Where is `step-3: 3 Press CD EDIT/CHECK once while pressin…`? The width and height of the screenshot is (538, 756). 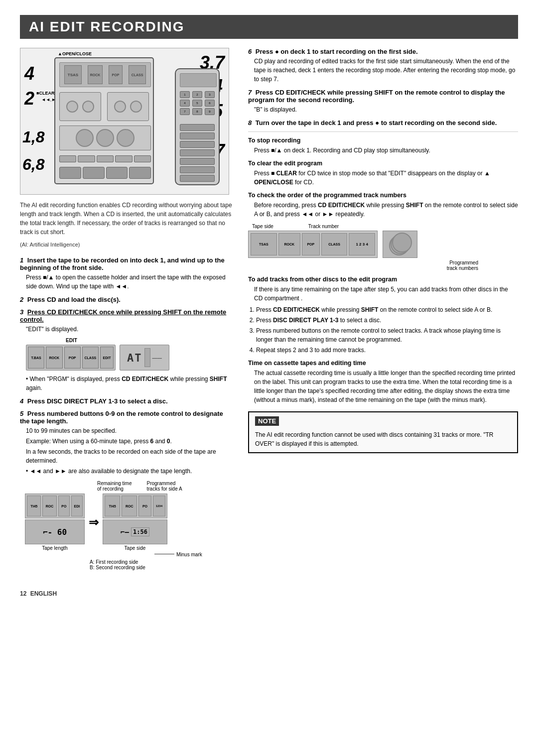 step-3: 3 Press CD EDIT/CHECK once while pressin… is located at coordinates (127, 351).